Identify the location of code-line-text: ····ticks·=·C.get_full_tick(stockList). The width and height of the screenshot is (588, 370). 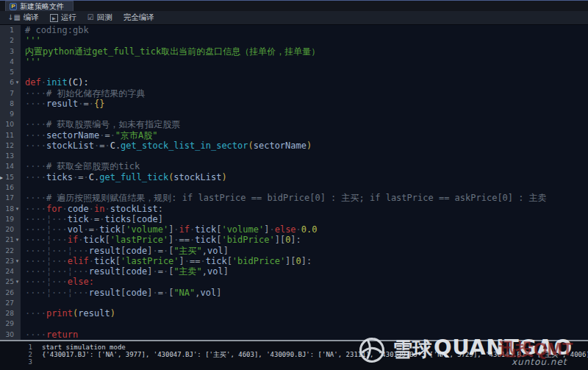
(123, 177).